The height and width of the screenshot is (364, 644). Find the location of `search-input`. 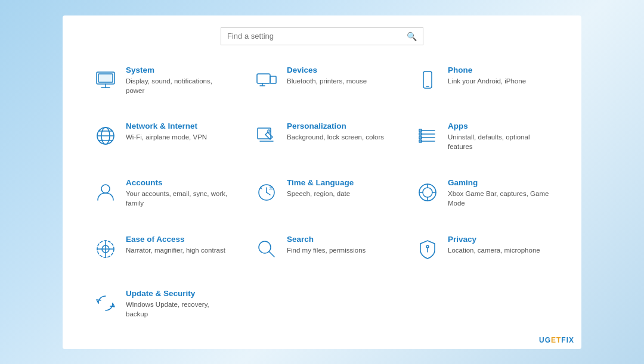

search-input is located at coordinates (317, 36).